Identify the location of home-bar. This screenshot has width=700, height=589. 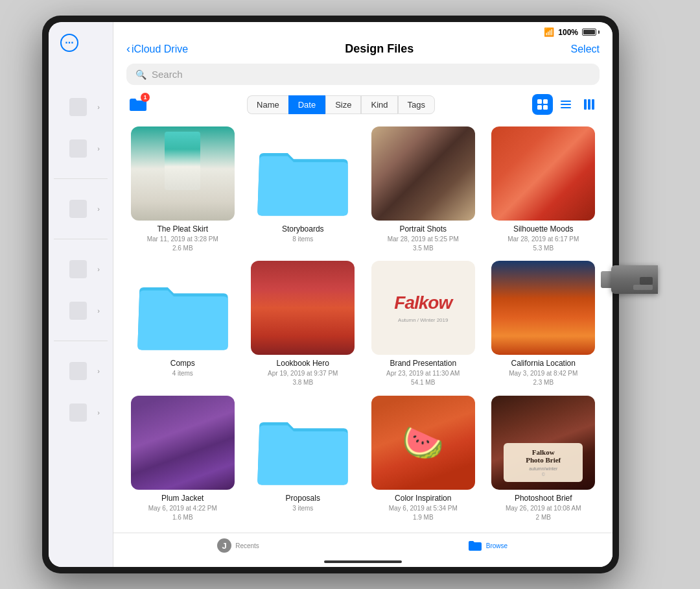
(363, 562).